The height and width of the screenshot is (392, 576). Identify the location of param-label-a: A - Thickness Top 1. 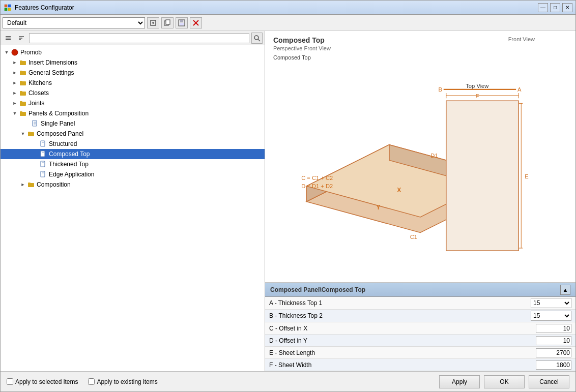
(390, 303).